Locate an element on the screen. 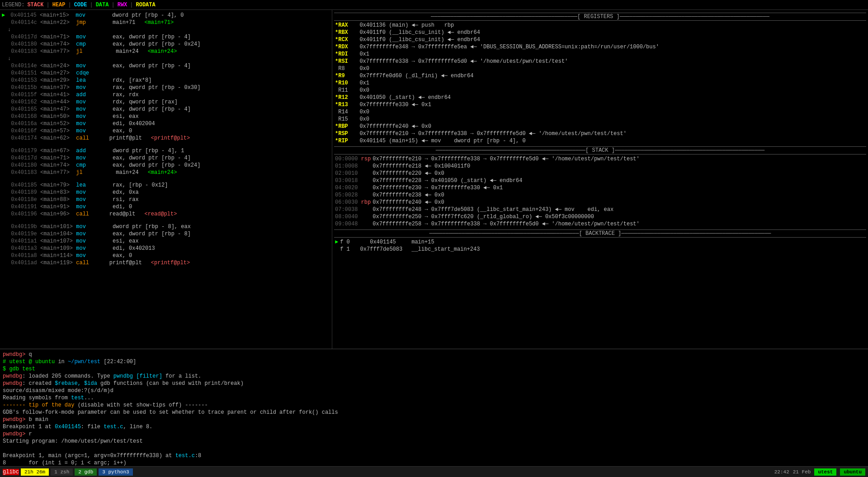 The width and height of the screenshot is (868, 477). term-line: Breakpoint 1, main (argc=1, argv=0x7ffff… is located at coordinates (434, 456).